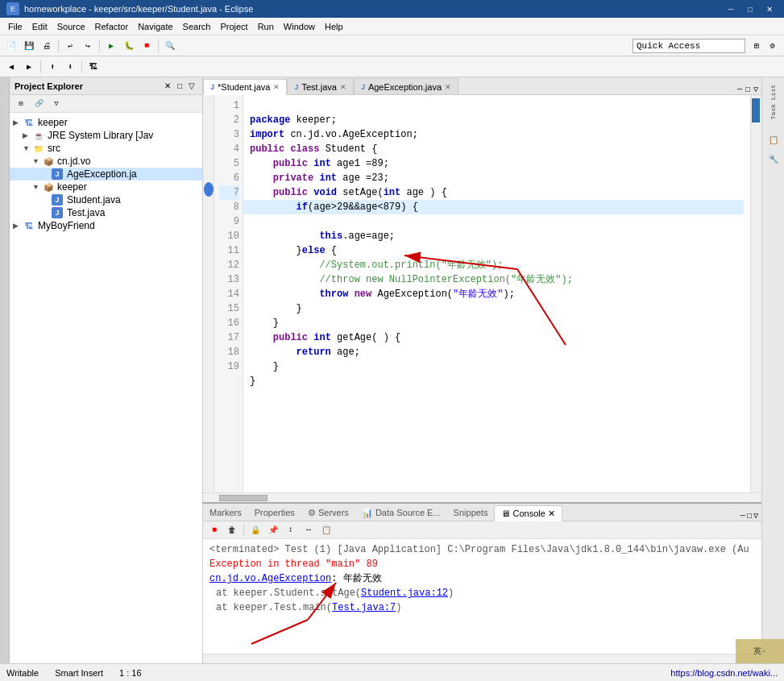 The height and width of the screenshot is (681, 784). What do you see at coordinates (93, 67) in the screenshot?
I see `hierarchy-button: 🏗` at bounding box center [93, 67].